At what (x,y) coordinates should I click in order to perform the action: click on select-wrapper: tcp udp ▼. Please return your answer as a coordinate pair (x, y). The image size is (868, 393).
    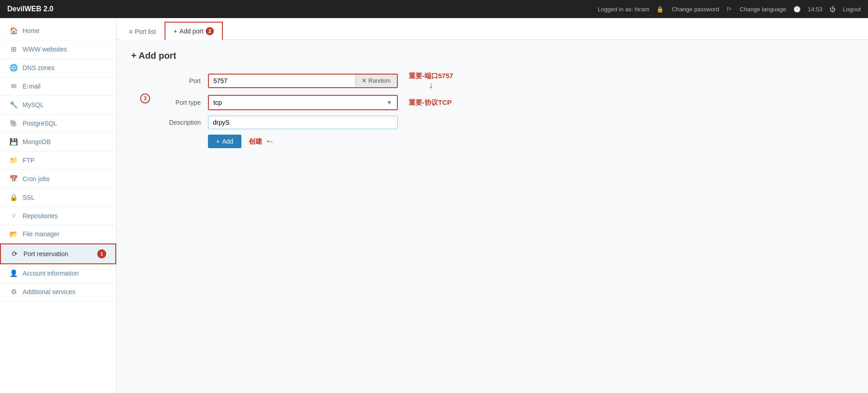
    Looking at the image, I should click on (303, 103).